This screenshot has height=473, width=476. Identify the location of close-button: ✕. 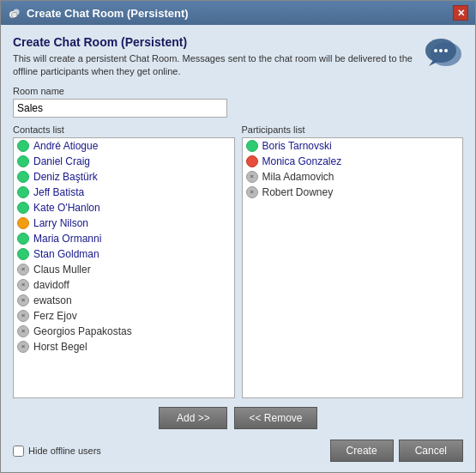
(461, 13).